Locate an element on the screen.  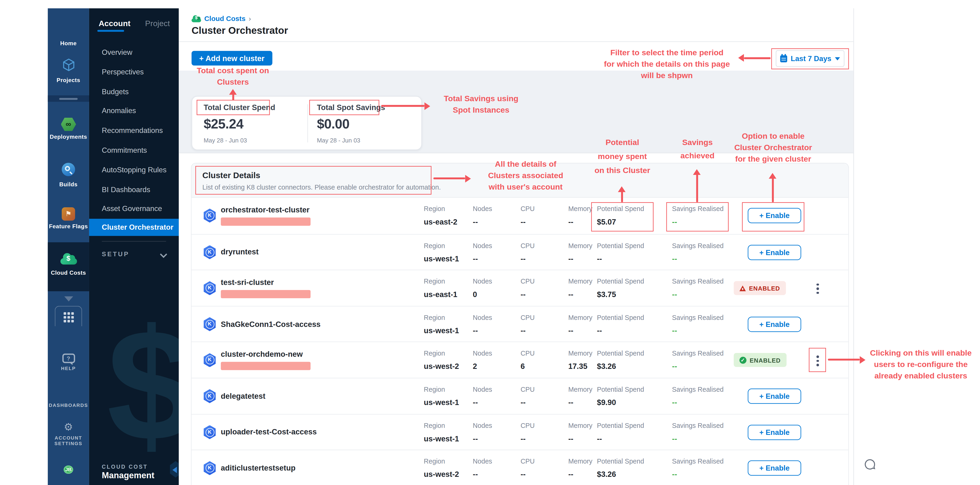
cell-cpu: CPU-- is located at coordinates (527, 468).